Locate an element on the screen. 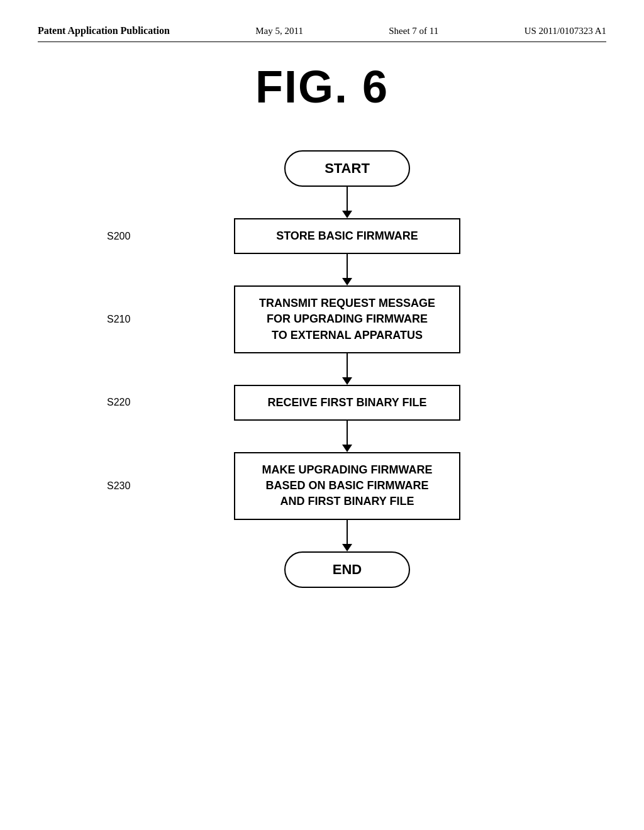 The image size is (644, 830). step-s220-box: RECEIVE FIRST BINARY FILE is located at coordinates (347, 402).